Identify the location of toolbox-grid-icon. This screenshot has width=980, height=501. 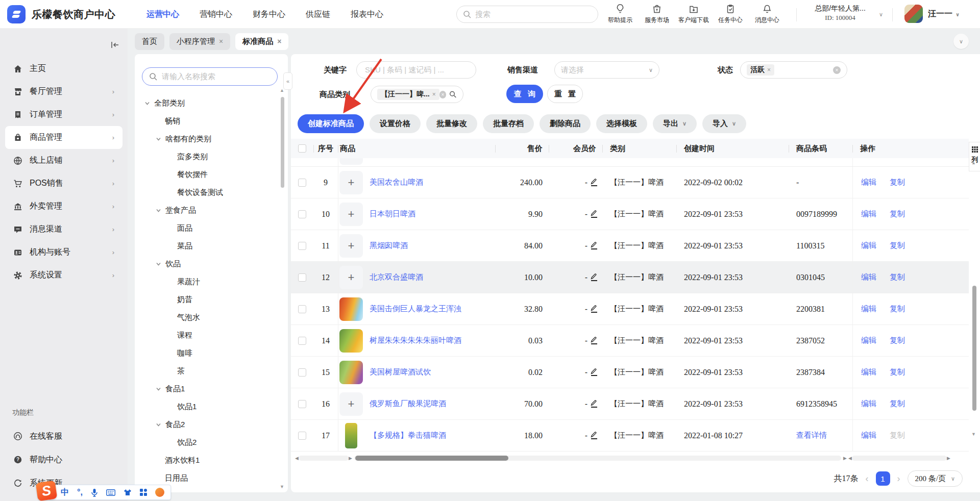
(143, 492).